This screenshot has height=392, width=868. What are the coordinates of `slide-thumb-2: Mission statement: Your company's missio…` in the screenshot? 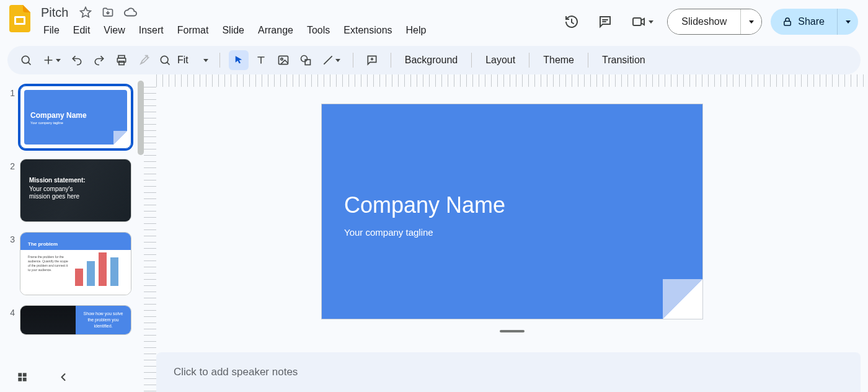 It's located at (76, 190).